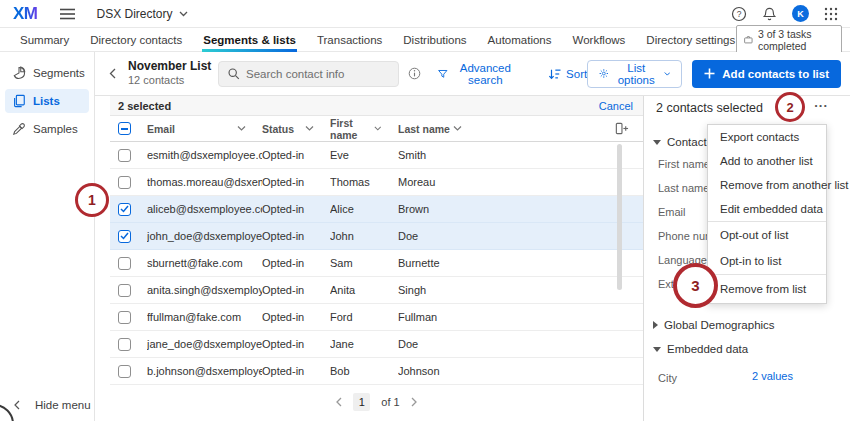 Image resolution: width=850 pixels, height=421 pixels. I want to click on lists-sidebar: Segments Lists Samples Hide menu, so click(48, 236).